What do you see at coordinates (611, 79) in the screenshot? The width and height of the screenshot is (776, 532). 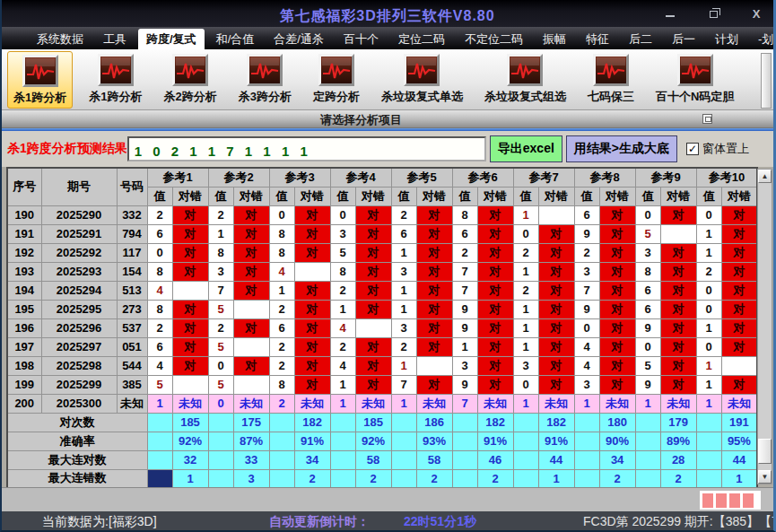 I see `tool-button-8: 七码保三` at bounding box center [611, 79].